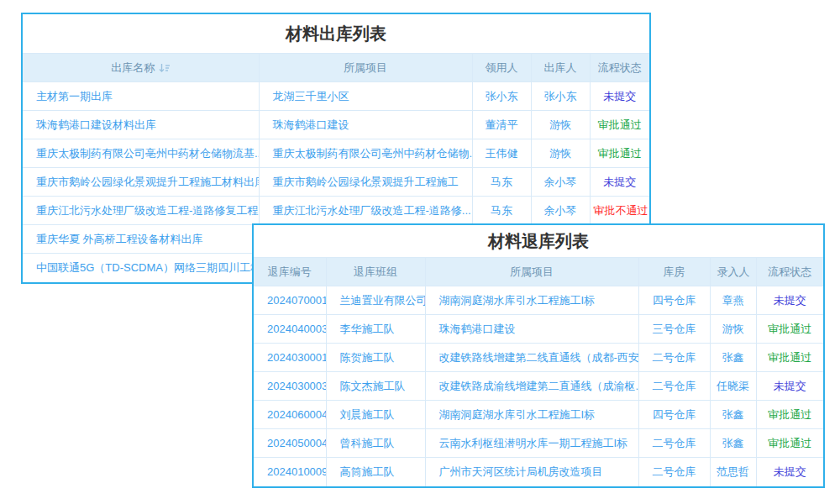 The image size is (840, 504). I want to click on outbound-project-cell: 珠海鹤港口建设, so click(365, 125).